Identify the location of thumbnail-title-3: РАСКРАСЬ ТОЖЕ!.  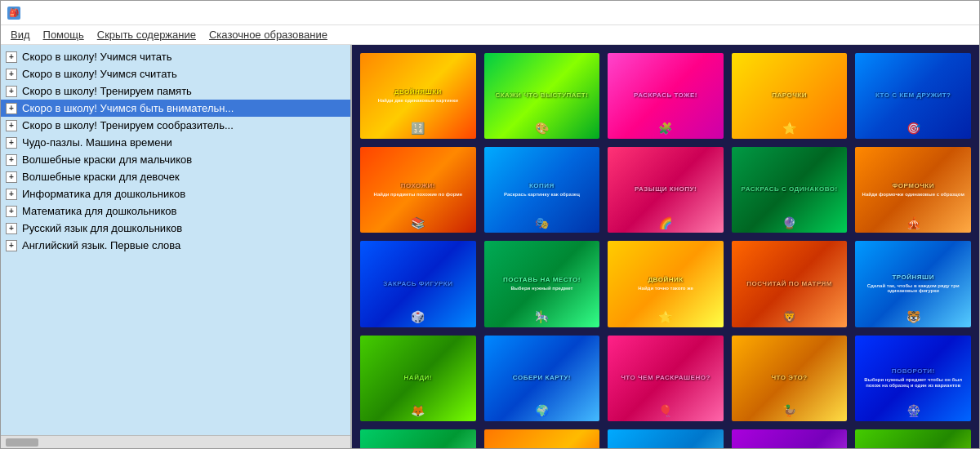
(666, 96).